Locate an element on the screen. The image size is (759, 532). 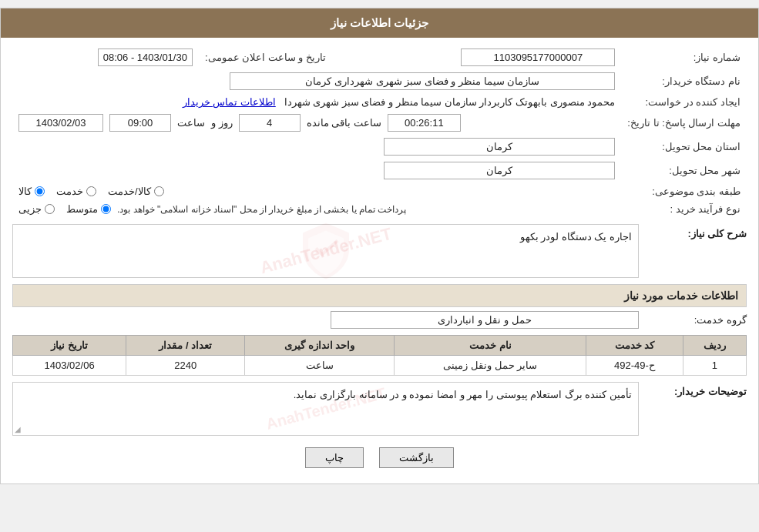
group-service-value: حمل و نقل و انبارداری is located at coordinates (485, 320).